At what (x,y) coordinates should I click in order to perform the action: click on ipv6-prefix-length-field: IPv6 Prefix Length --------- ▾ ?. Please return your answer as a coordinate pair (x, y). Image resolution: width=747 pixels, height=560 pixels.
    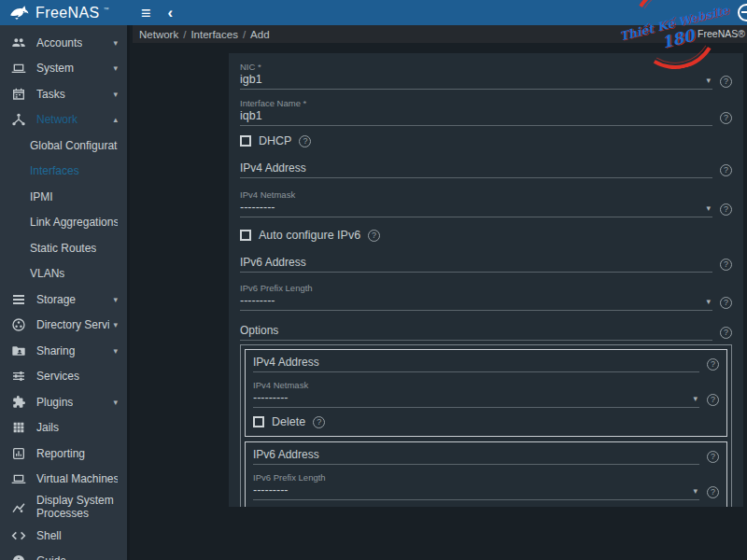
    Looking at the image, I should click on (486, 297).